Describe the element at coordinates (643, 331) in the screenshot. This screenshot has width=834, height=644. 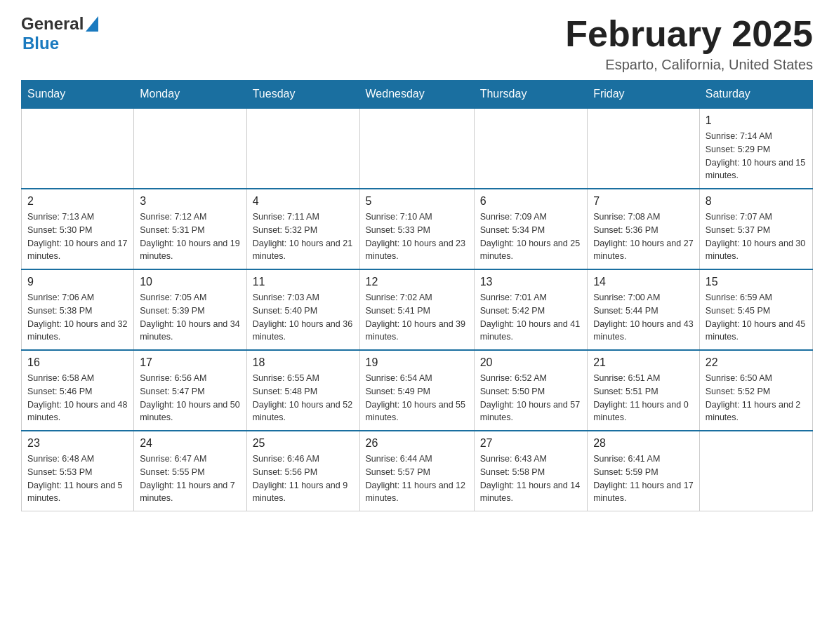
I see `day-info-line: Daylight: 10 hours and 43 minutes.` at that location.